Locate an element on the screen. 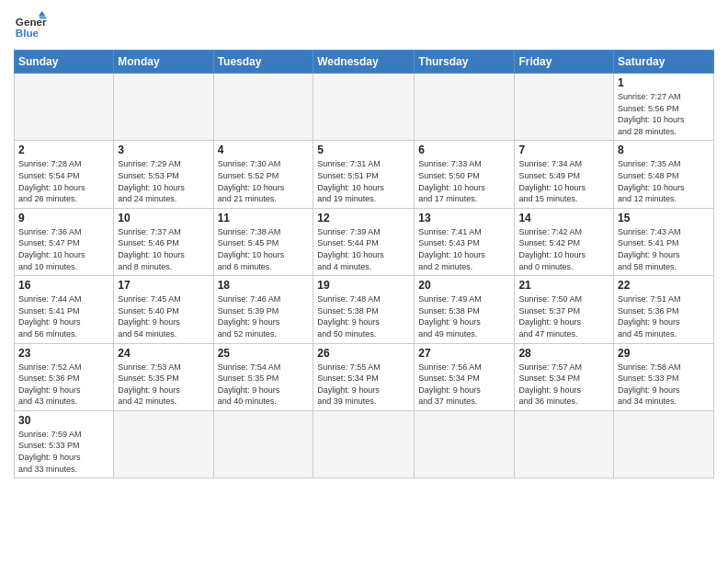 The width and height of the screenshot is (728, 563). day-number: 10 is located at coordinates (164, 218).